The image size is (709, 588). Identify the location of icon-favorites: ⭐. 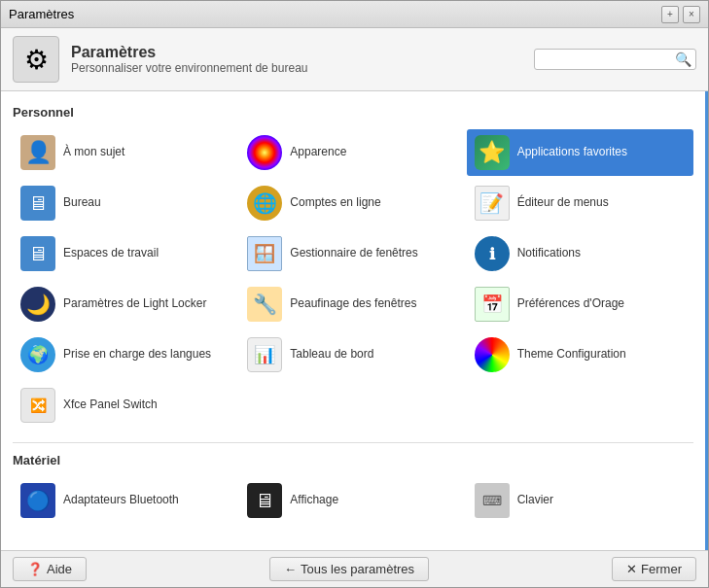
(492, 153).